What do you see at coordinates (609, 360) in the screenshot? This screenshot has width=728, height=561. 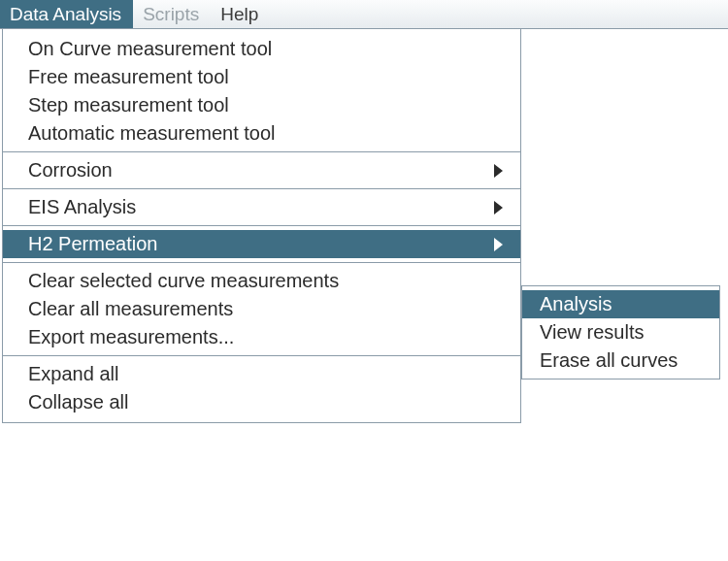 I see `subitem-label: Erase all curves` at bounding box center [609, 360].